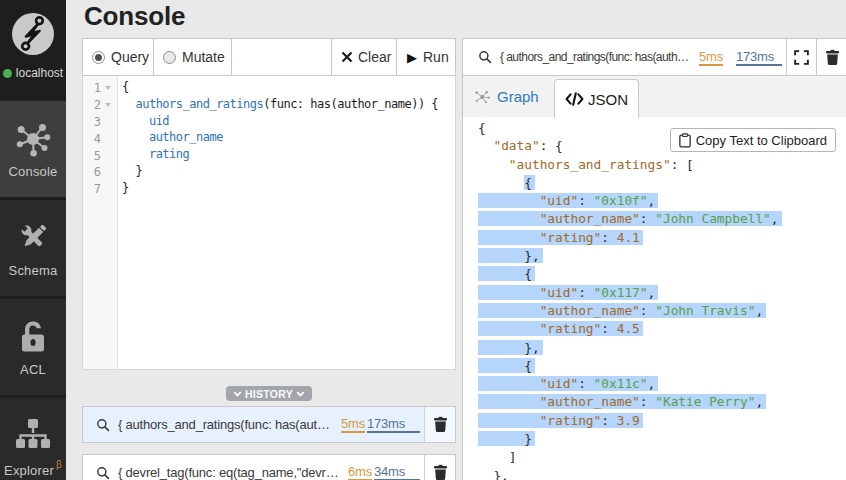  I want to click on editor-line-number: 3, so click(100, 122).